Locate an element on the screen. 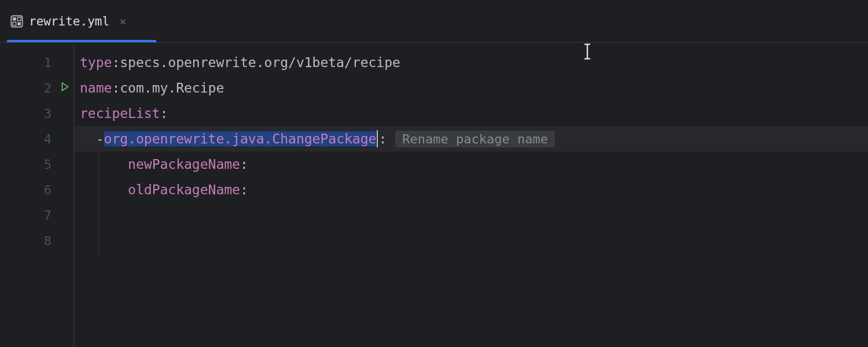  code-line-active: - org.openrewrite.java.ChangePackage:Ren… is located at coordinates (471, 139).